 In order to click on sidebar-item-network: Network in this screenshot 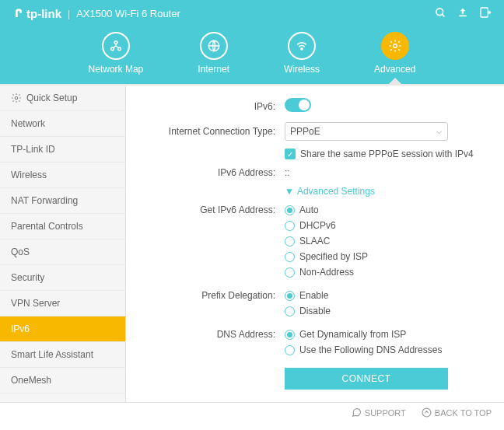, I will do `click(62, 124)`.